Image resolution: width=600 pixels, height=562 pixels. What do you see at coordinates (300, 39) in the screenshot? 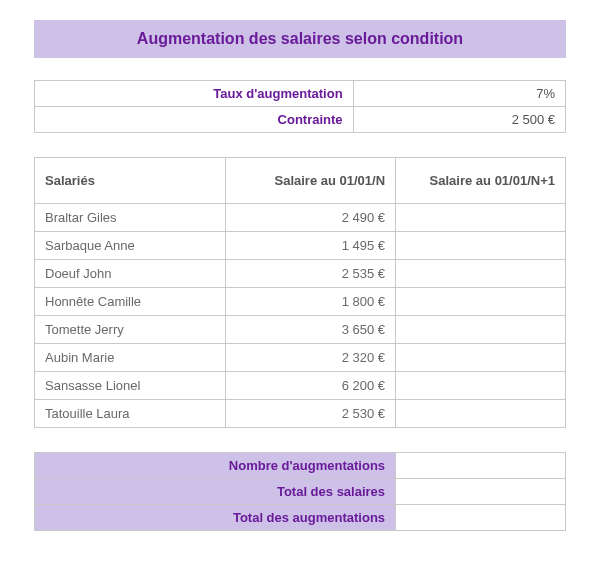
I see `title-bar: Augmentation des salaires selon conditio…` at bounding box center [300, 39].